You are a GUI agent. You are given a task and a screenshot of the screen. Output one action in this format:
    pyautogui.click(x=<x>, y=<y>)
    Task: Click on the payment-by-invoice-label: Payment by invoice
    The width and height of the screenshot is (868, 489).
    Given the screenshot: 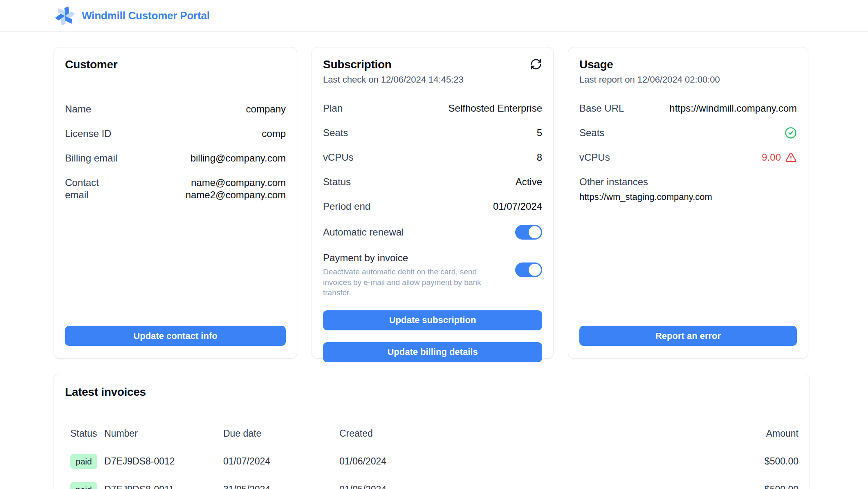 What is the action you would take?
    pyautogui.click(x=366, y=258)
    